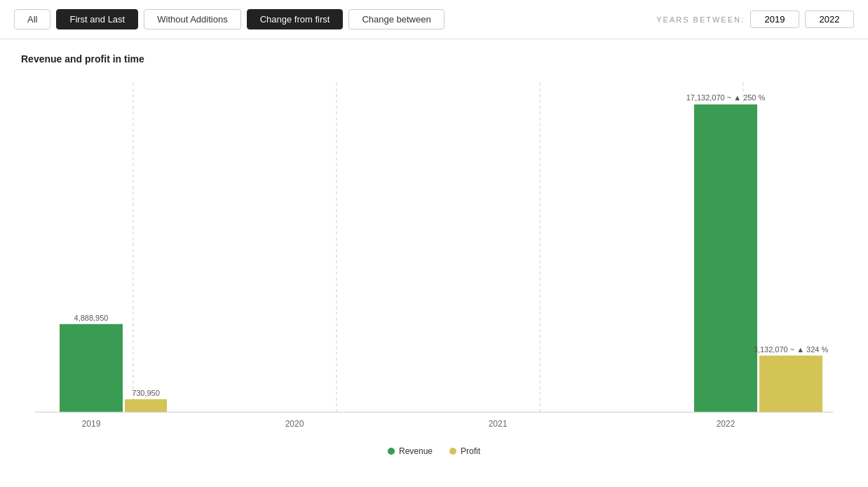  What do you see at coordinates (434, 20) in the screenshot?
I see `toolbar: All First and Last Without Additions Cha…` at bounding box center [434, 20].